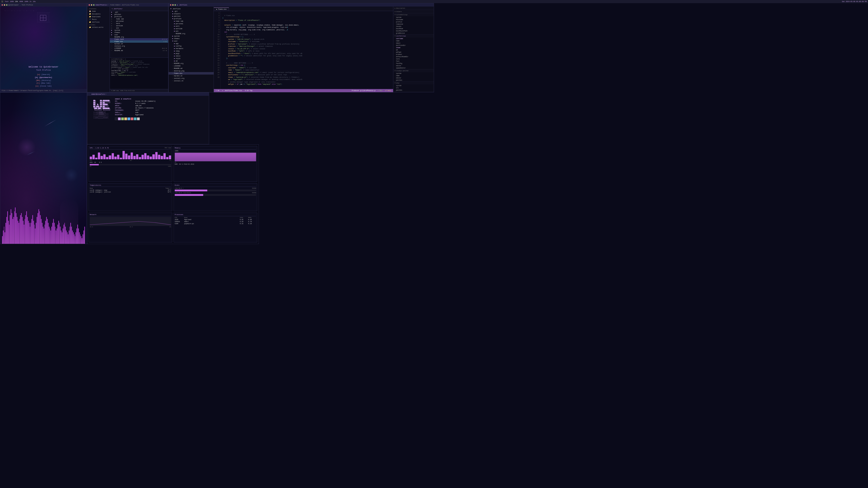 The image size is (868, 488). Describe the element at coordinates (413, 38) in the screenshot. I see `rpanel-item-username: username` at that location.